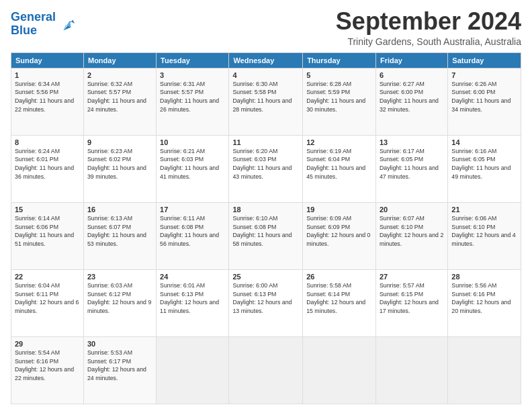 Image resolution: width=532 pixels, height=411 pixels. Describe the element at coordinates (481, 298) in the screenshot. I see `day-info: Sunrise: 5:56 AMSunset: 6:16 PMDaylight:…` at that location.